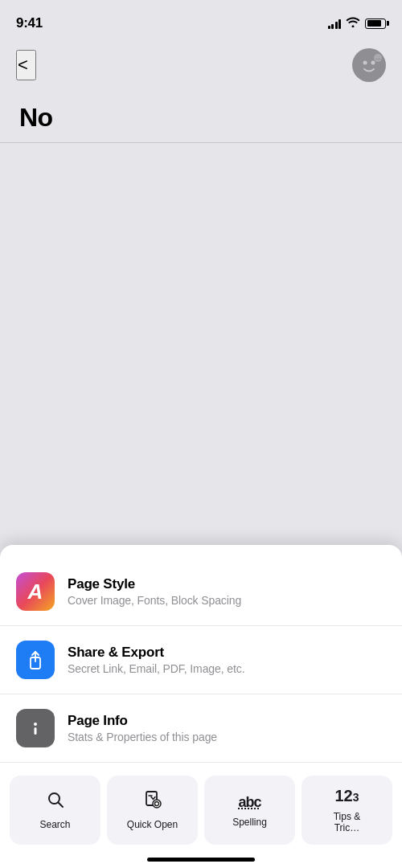 The height and width of the screenshot is (868, 402). What do you see at coordinates (249, 801) in the screenshot?
I see `spelling-icon: abc` at bounding box center [249, 801].